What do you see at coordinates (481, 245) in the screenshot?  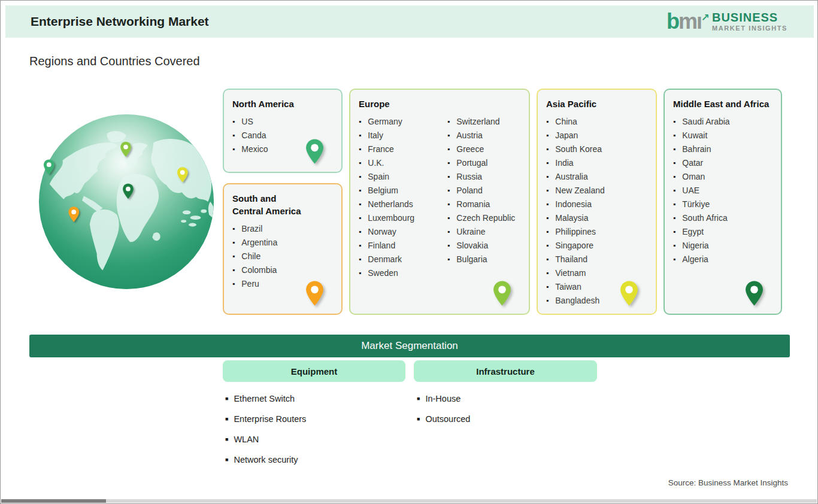 I see `country-item: Slovakia` at bounding box center [481, 245].